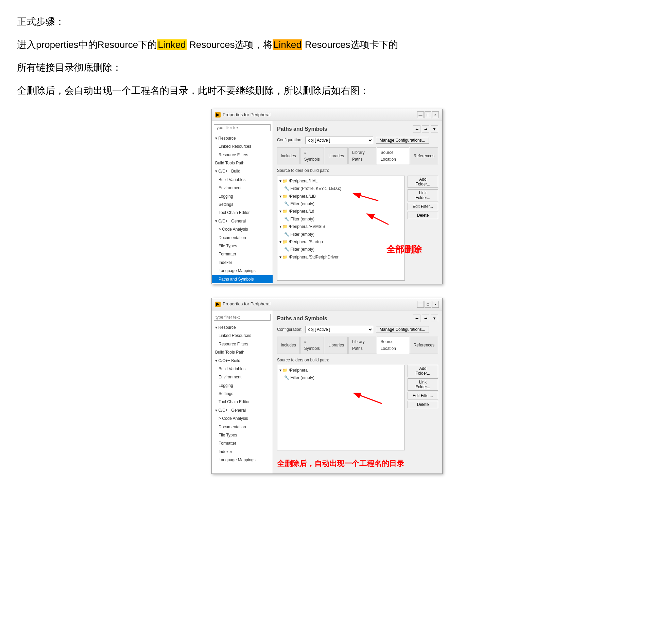 The height and width of the screenshot is (644, 654). What do you see at coordinates (242, 171) in the screenshot?
I see `sidebar1-item: ▾ C/C++ Build` at bounding box center [242, 171].